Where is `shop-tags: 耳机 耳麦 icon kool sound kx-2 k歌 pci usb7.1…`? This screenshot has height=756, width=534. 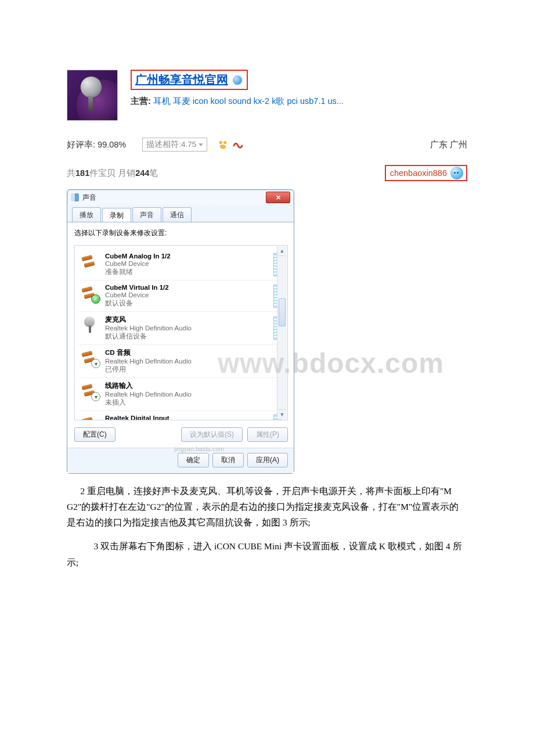 shop-tags: 耳机 耳麦 icon kool sound kx-2 k歌 pci usb7.1… is located at coordinates (248, 101).